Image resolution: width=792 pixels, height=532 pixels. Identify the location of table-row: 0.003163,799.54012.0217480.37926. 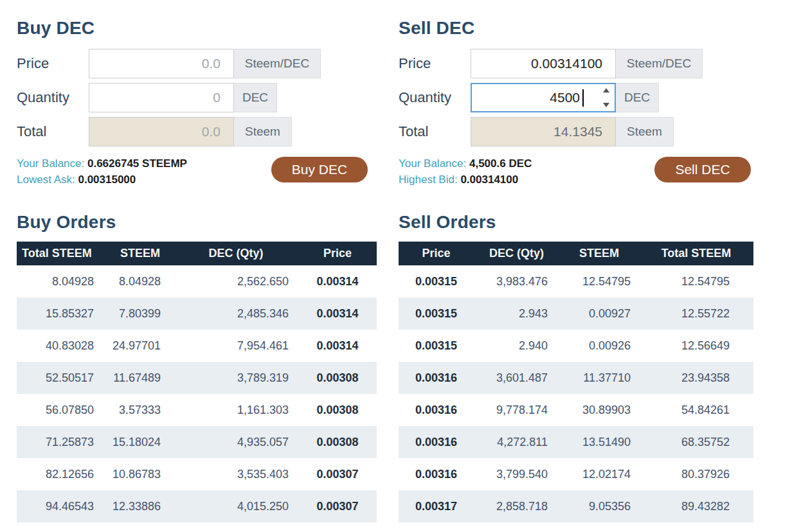
(576, 474).